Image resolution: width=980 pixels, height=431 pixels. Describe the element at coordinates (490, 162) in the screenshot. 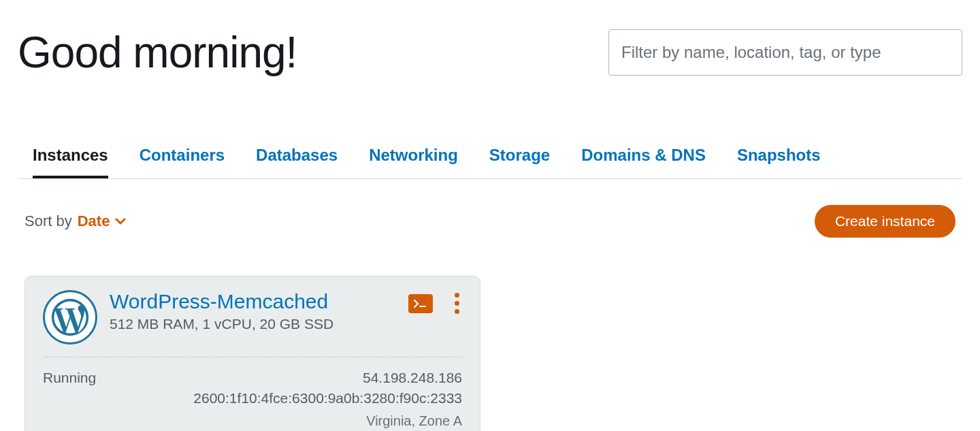

I see `tabs-bar: Instances Containers Databases Networkin…` at that location.